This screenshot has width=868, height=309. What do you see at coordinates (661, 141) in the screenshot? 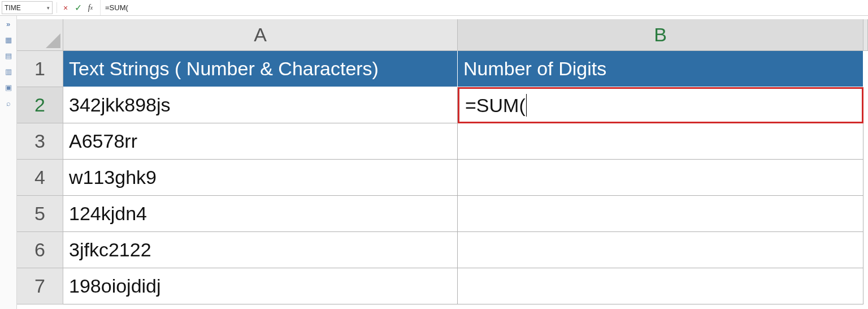
I see `cell-b3` at bounding box center [661, 141].